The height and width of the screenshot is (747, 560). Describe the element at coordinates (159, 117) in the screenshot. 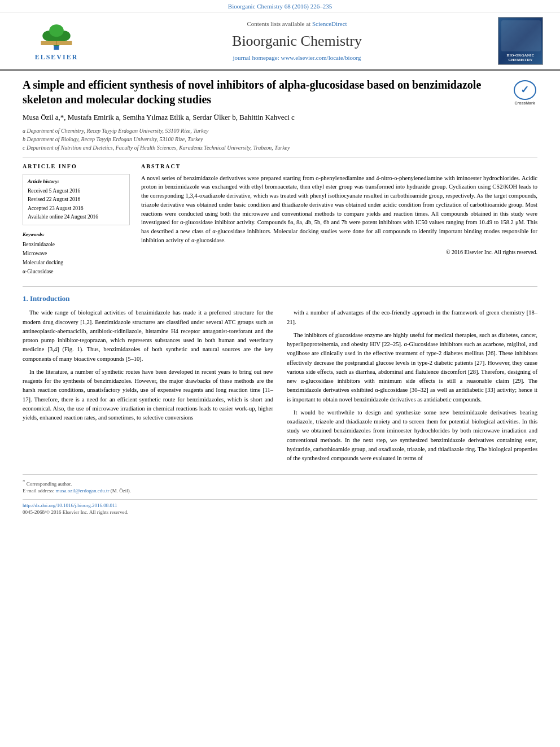

I see `authors-text: Musa Özil a,*, Mustafa Emirik a, Semiha …` at that location.